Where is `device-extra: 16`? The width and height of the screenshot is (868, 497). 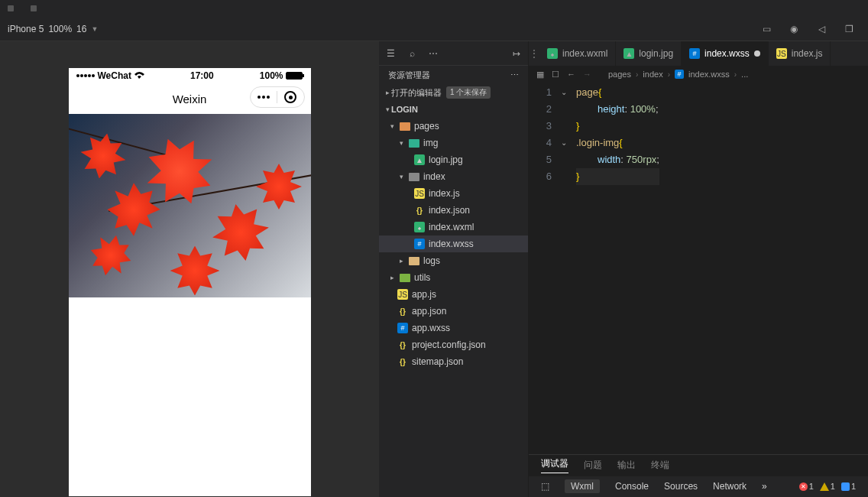 device-extra: 16 is located at coordinates (81, 29).